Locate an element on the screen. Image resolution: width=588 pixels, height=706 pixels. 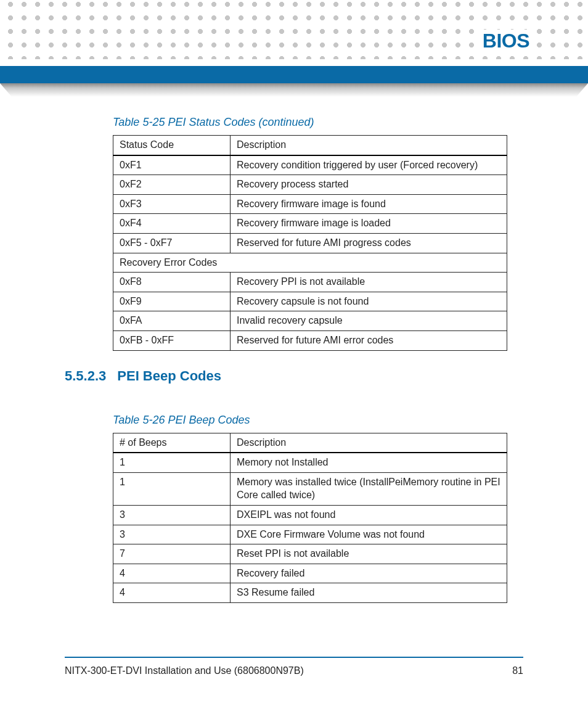
cell-desc: Recovery firmware image is found is located at coordinates (369, 204).